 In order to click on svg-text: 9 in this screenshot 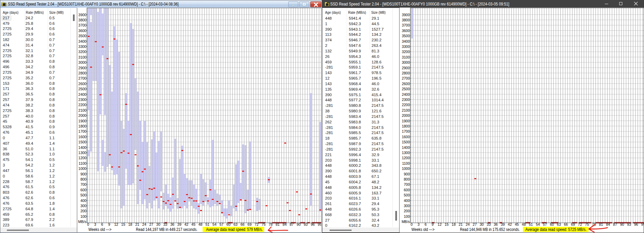, I will do `click(109, 224)`.